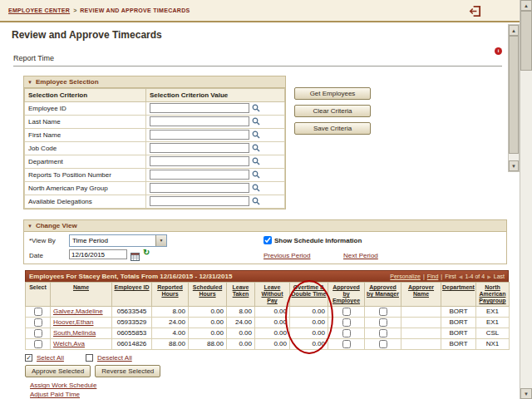  What do you see at coordinates (69, 344) in the screenshot?
I see `employee-name-link: Welch,Ava` at bounding box center [69, 344].